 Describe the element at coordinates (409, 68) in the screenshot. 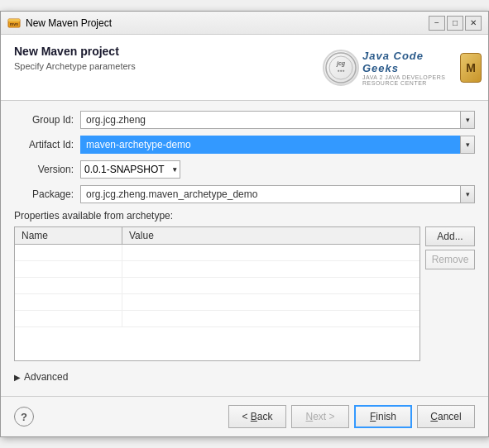

I see `jcg-text-area: Java Code Geeks JAVA 2 JAVA DEVELOPERS R…` at that location.